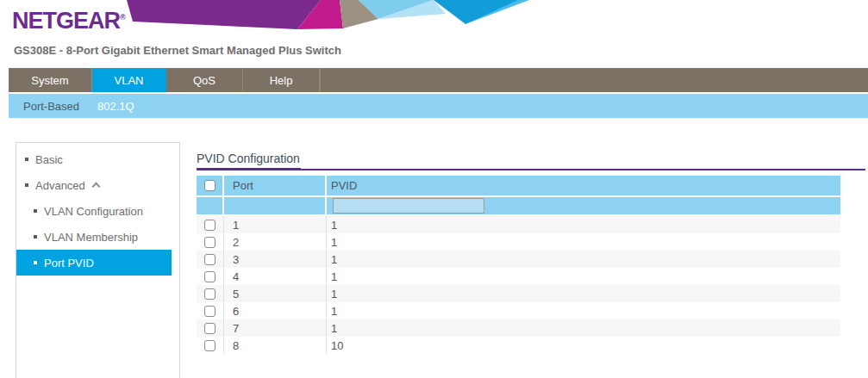  I want to click on table-row: 1 1, so click(519, 225).